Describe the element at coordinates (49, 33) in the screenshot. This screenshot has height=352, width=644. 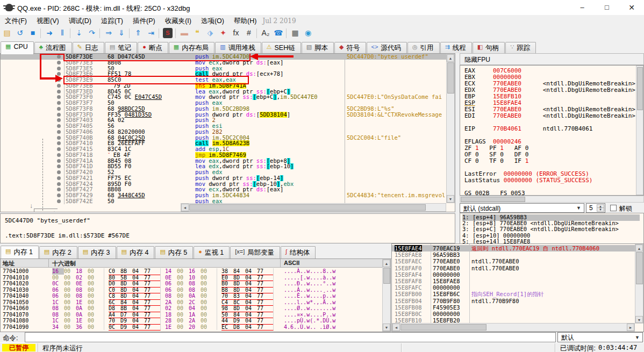
I see `run-icon: ➜` at that location.